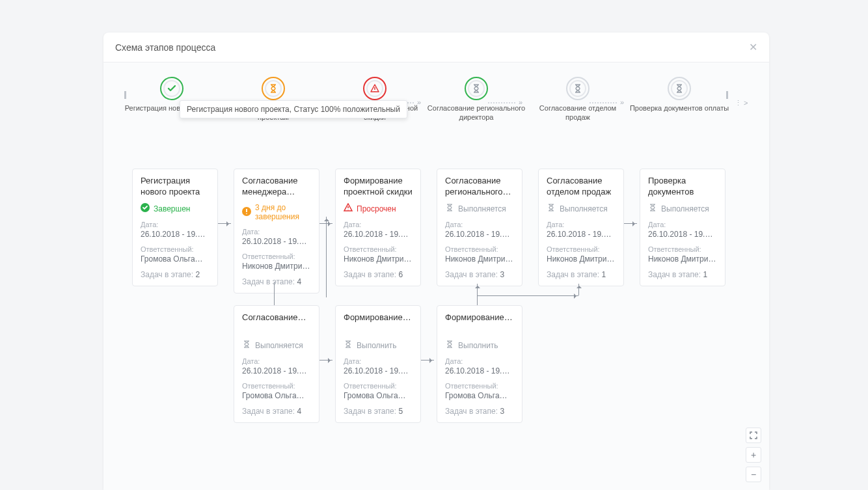 The width and height of the screenshot is (868, 490). What do you see at coordinates (277, 231) in the screenshot?
I see `stage-card: Согласование менеджера… 3 дня до заверше…` at bounding box center [277, 231].